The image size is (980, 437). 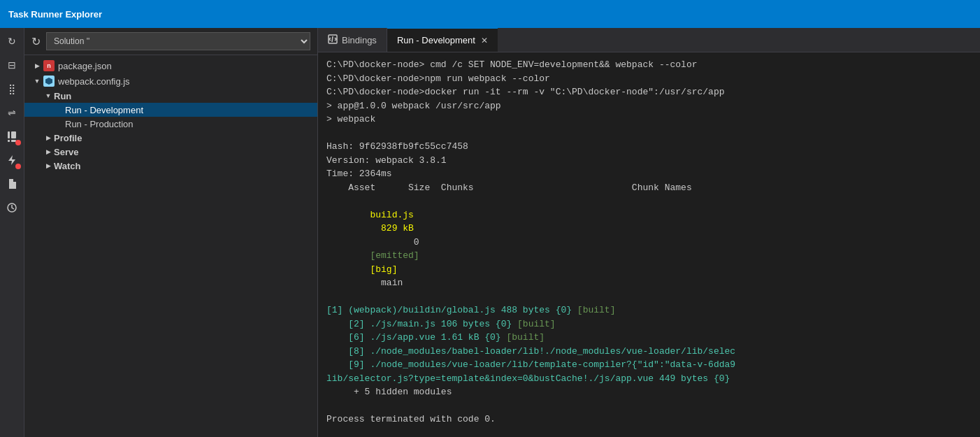 What do you see at coordinates (649, 41) in the screenshot?
I see `tabs-bar: Bindings Run - Development ✕` at bounding box center [649, 41].